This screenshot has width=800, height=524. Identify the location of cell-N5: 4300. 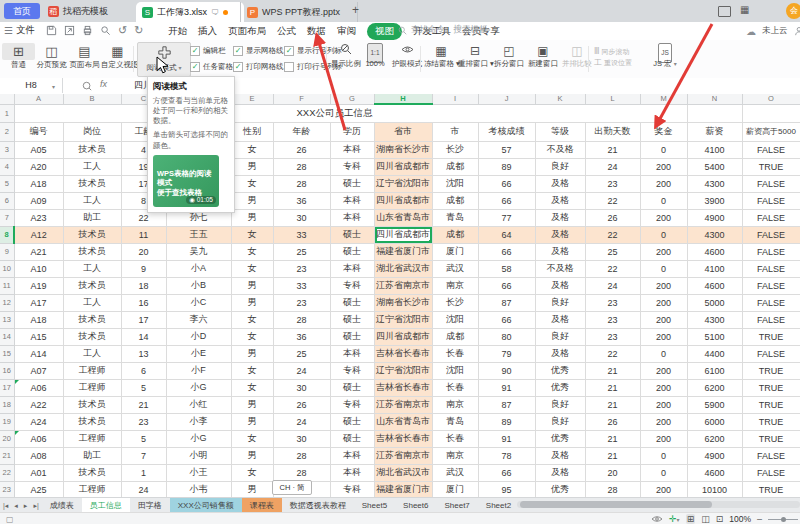
(714, 184).